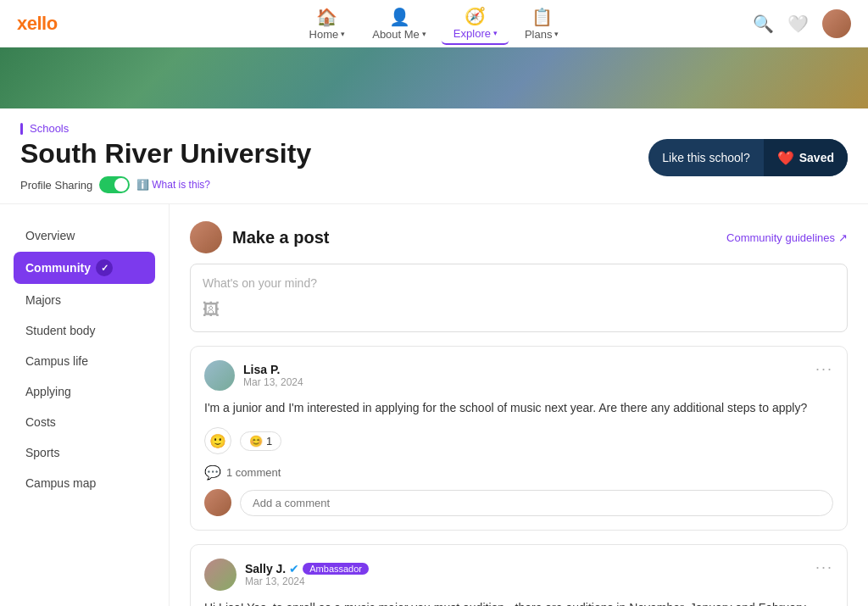 Image resolution: width=868 pixels, height=606 pixels. What do you see at coordinates (261, 441) in the screenshot?
I see `emoji-reaction-badge: 😊 1` at bounding box center [261, 441].